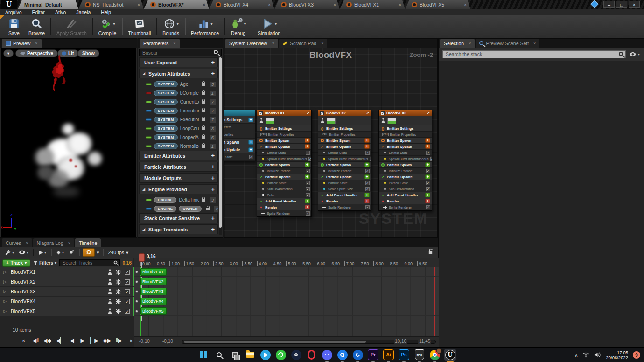 This screenshot has width=644, height=362. What do you see at coordinates (405, 183) in the screenshot?
I see `node-row-particle-state: Particle State✓` at bounding box center [405, 183].